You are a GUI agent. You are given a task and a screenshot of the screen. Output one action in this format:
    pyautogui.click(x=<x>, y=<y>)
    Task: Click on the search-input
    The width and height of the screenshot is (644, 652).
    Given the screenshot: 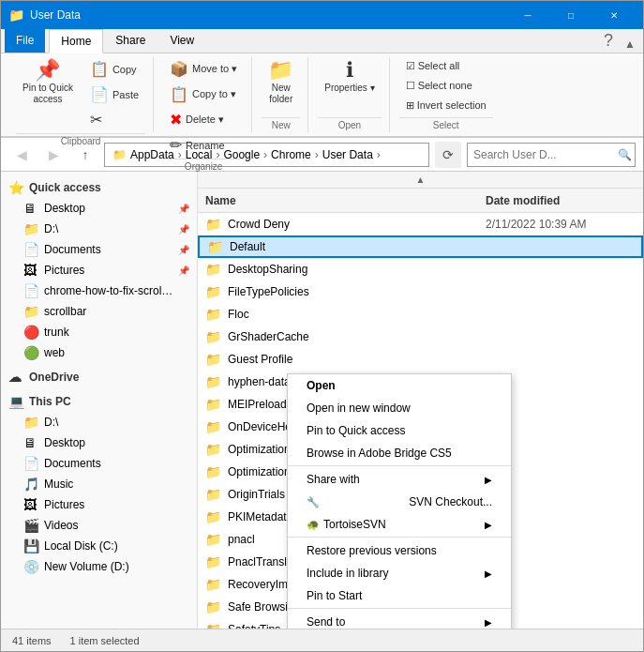 What is the action you would take?
    pyautogui.click(x=544, y=155)
    